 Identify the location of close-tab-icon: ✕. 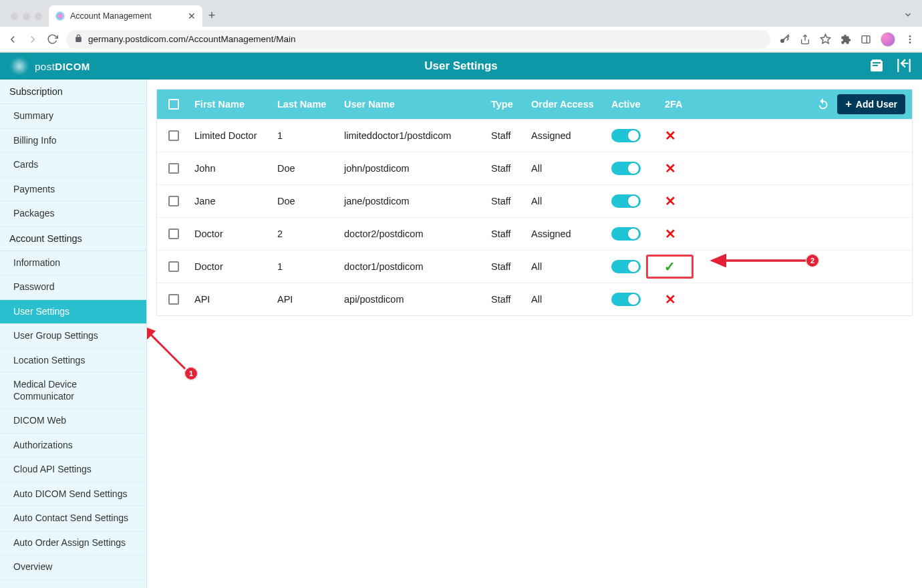
(192, 16).